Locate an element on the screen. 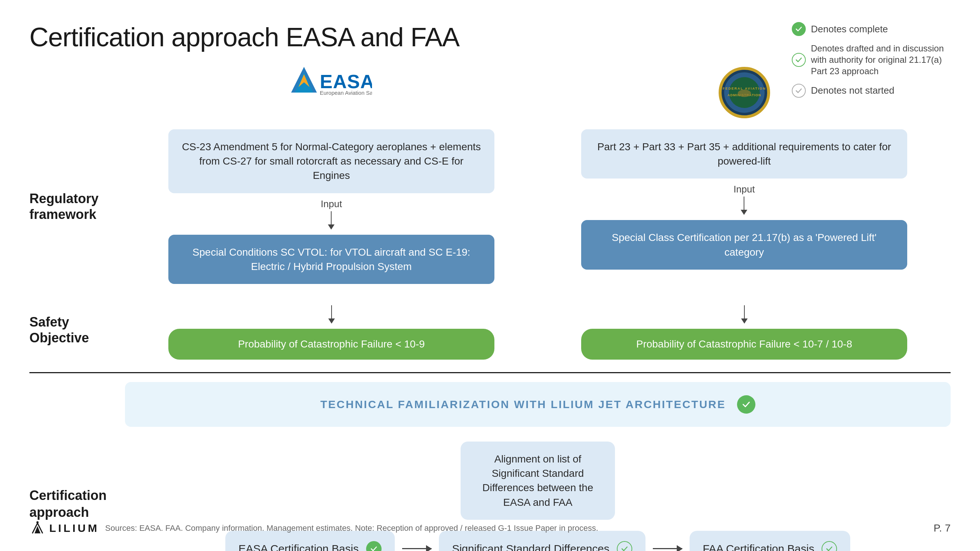 The width and height of the screenshot is (980, 551). easa-regulatory-col: CS-23 Amendment 5 for Normal-Category ae… is located at coordinates (332, 206).